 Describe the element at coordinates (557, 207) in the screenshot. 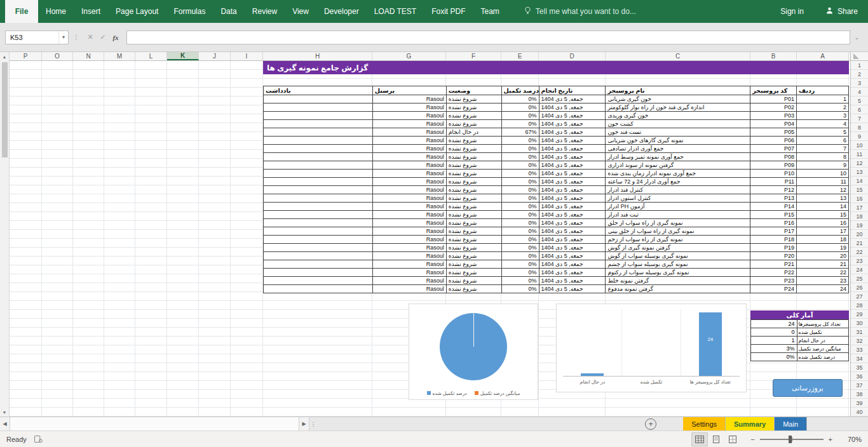

I see `table-row: Rasoulشروع نشده0%جمعه, 5 دی 1404آزمون PH…` at that location.